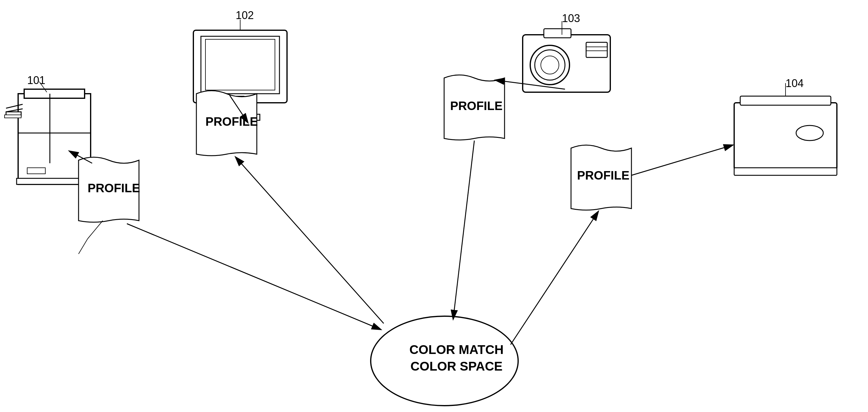 This screenshot has height=412, width=868. I want to click on ref-101: 101, so click(36, 80).